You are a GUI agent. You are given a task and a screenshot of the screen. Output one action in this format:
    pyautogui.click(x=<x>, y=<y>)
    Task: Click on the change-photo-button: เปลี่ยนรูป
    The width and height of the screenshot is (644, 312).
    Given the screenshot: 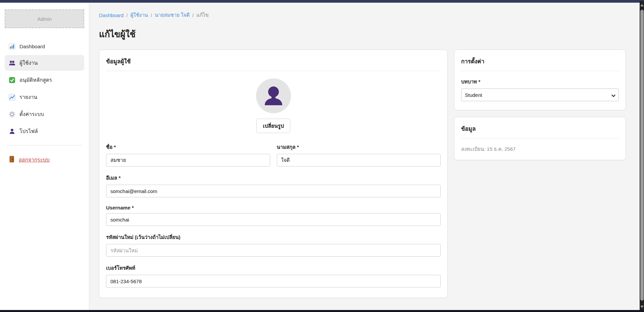 What is the action you would take?
    pyautogui.click(x=273, y=126)
    